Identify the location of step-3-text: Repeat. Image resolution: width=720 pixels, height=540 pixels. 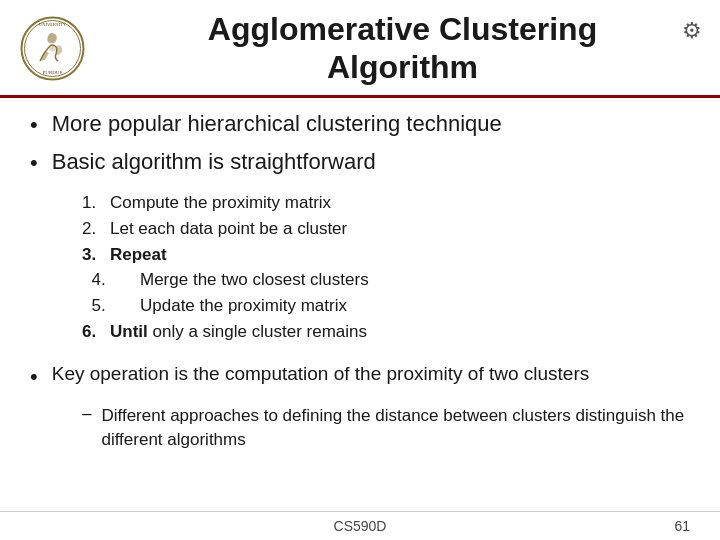
(400, 255).